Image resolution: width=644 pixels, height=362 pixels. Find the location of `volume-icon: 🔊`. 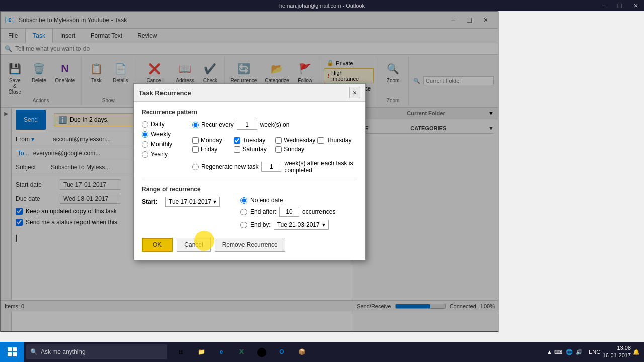

volume-icon: 🔊 is located at coordinates (579, 352).